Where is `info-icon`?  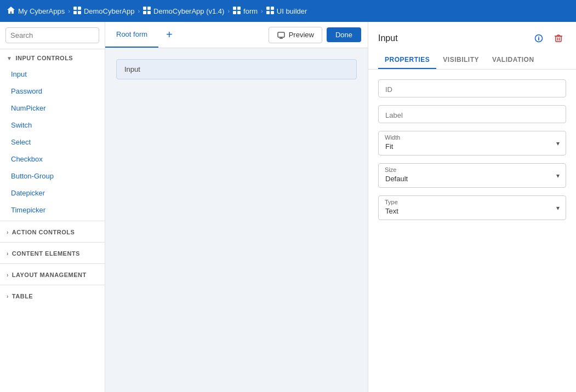 info-icon is located at coordinates (539, 38).